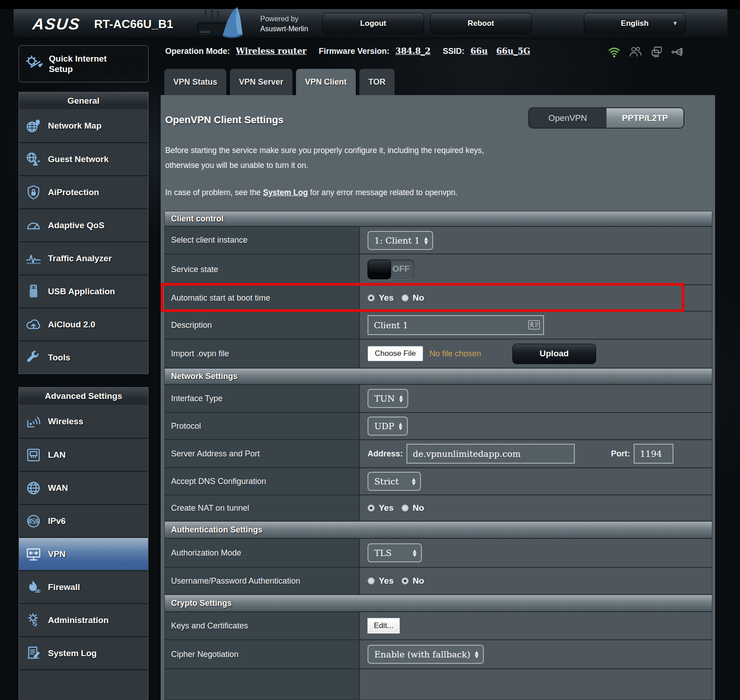 The image size is (740, 700). What do you see at coordinates (83, 258) in the screenshot?
I see `sidebar-item-traffic-analyzer: Traffic Analyzer` at bounding box center [83, 258].